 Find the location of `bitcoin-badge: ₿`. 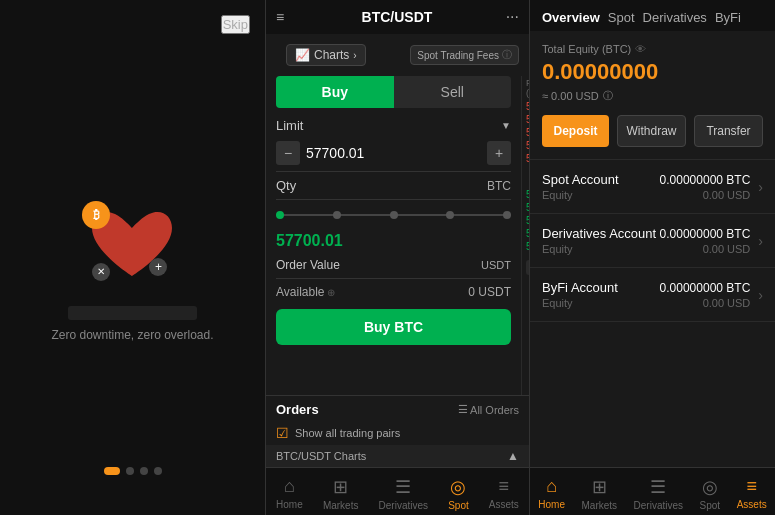

bitcoin-badge: ₿ is located at coordinates (96, 215).